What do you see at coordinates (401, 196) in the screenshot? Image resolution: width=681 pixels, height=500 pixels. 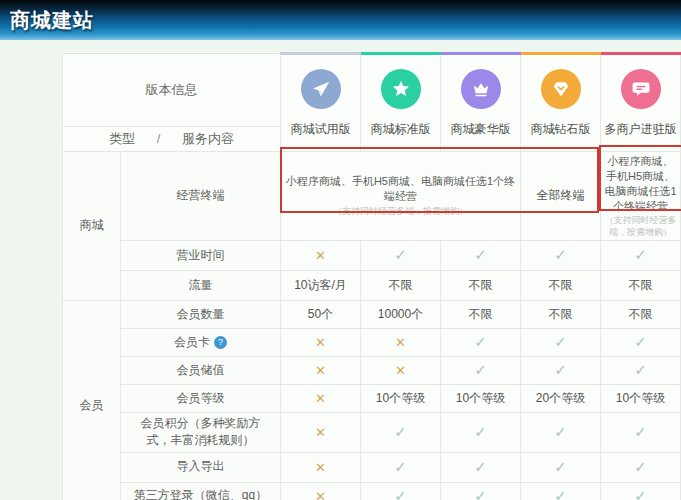 I see `terminal-merged-cell: 小程序商城、手机H5商城、电脑商城任选1个终端经营 （支持同时经营多端，按需增购…` at bounding box center [401, 196].